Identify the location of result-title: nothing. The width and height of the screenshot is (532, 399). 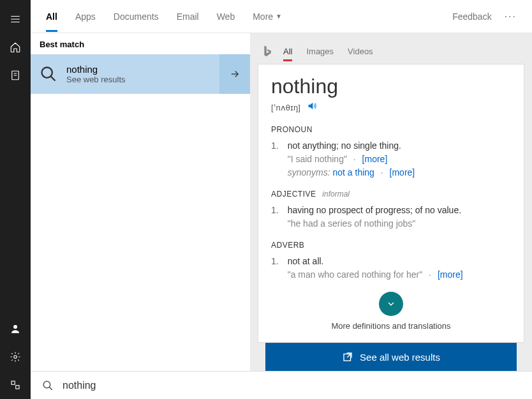
(96, 69).